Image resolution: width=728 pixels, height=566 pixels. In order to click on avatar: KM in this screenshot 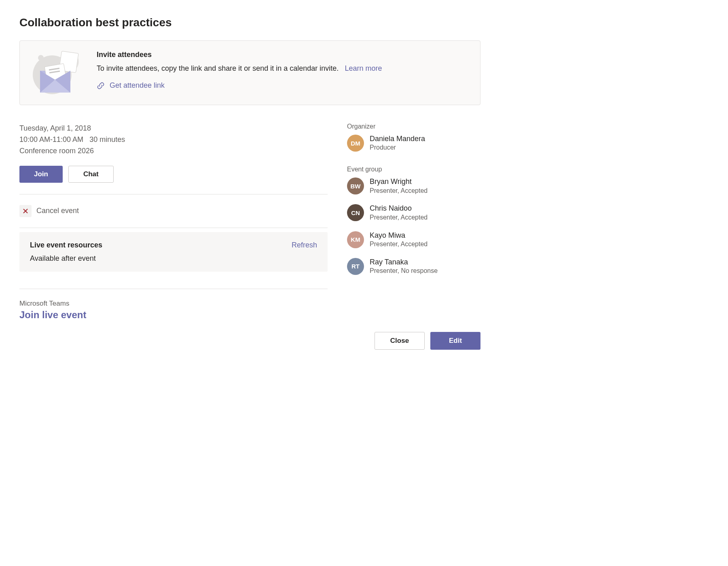, I will do `click(356, 240)`.